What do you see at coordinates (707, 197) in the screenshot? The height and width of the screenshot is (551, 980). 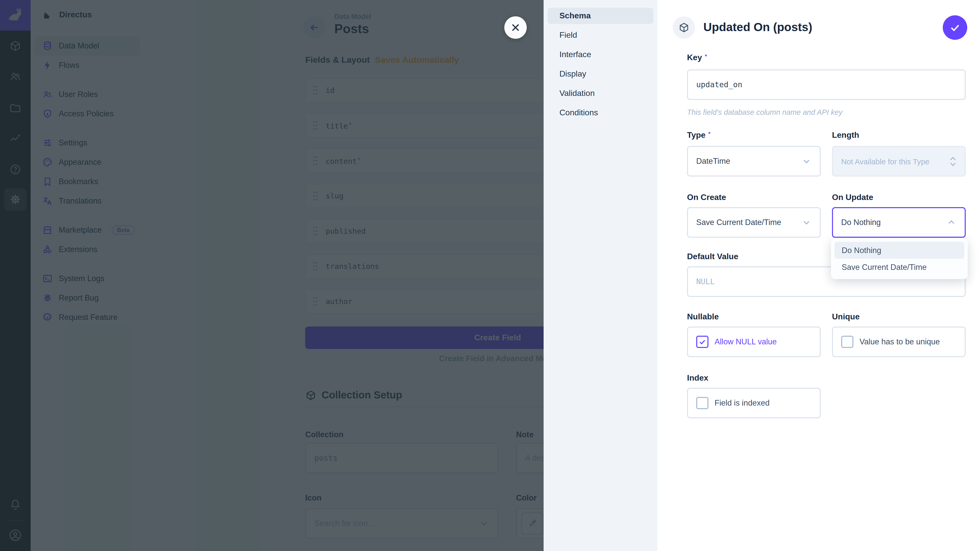 I see `on-create-label: On Create` at bounding box center [707, 197].